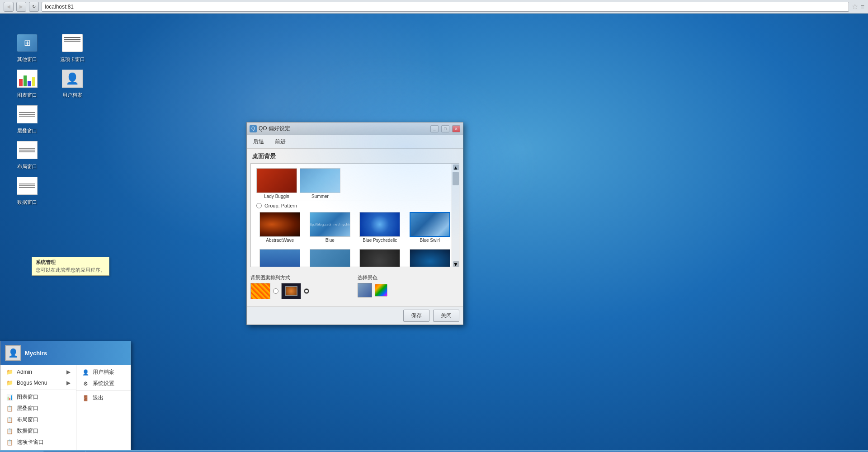 This screenshot has height=452, width=868. What do you see at coordinates (280, 227) in the screenshot?
I see `wallpaper-item-abstract-wave: AbstractWave` at bounding box center [280, 227].